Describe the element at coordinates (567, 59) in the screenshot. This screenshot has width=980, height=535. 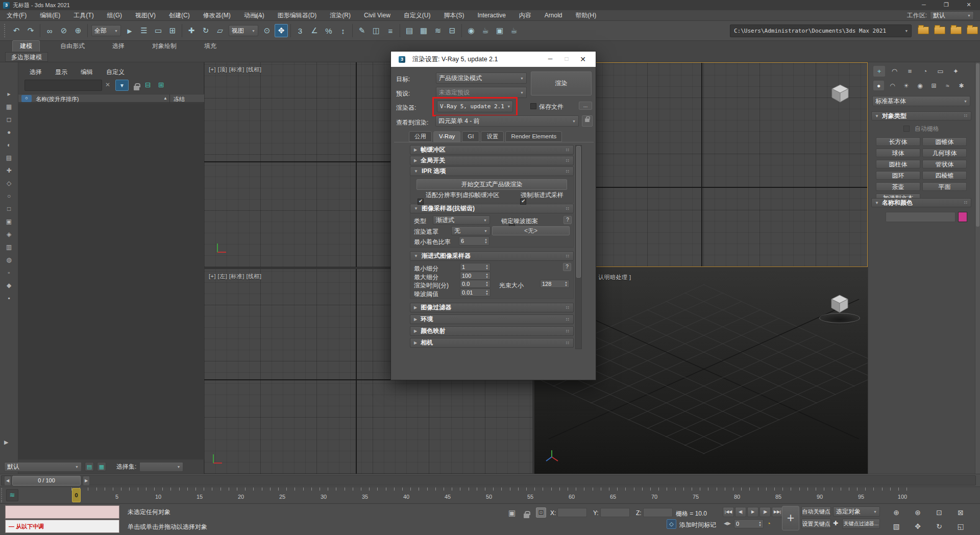
I see `dialog-maximize-button: □` at that location.